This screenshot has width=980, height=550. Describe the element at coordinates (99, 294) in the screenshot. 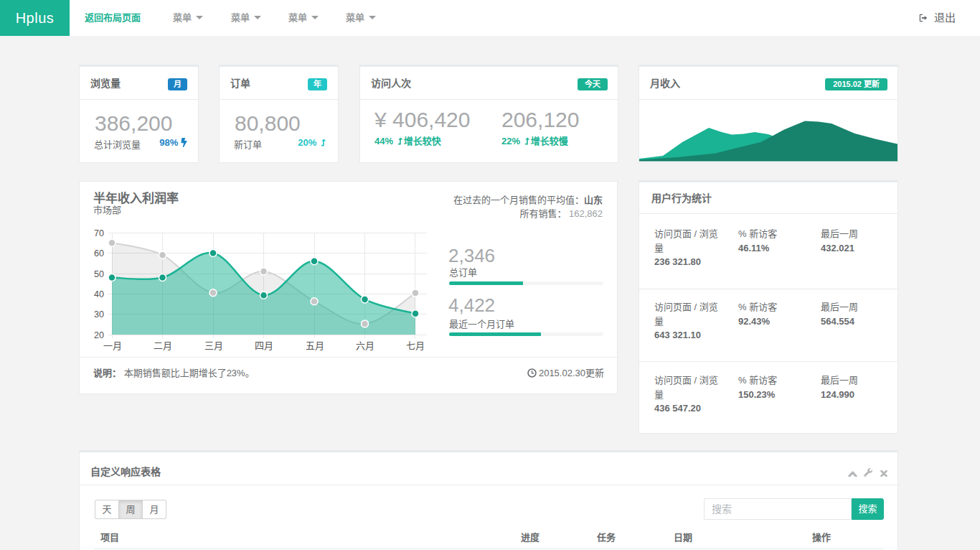

I see `svg-text: 40` at that location.